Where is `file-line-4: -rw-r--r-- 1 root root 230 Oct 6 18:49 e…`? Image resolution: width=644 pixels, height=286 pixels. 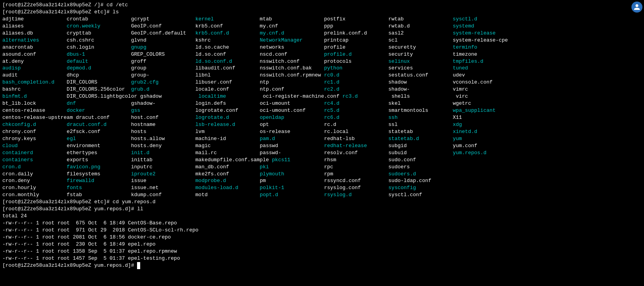 file-line-4: -rw-r--r-- 1 root root 230 Oct 6 18:49 e… is located at coordinates (322, 244).